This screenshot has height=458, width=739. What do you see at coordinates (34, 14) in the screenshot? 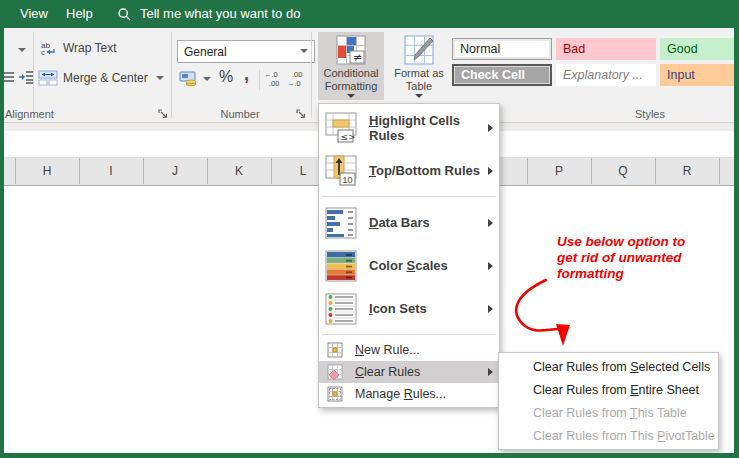
I see `tab-view: View` at bounding box center [34, 14].